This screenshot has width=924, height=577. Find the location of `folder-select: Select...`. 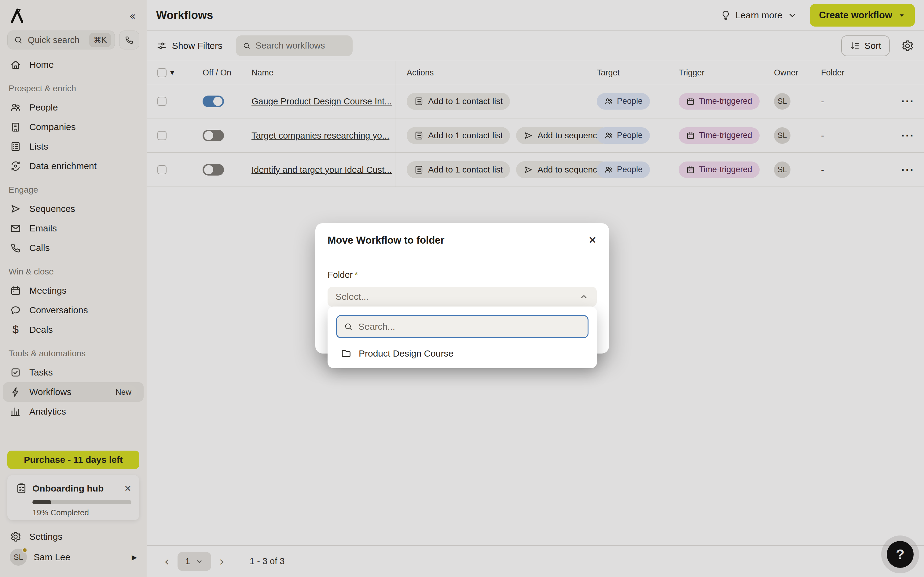

folder-select: Select... is located at coordinates (462, 297).